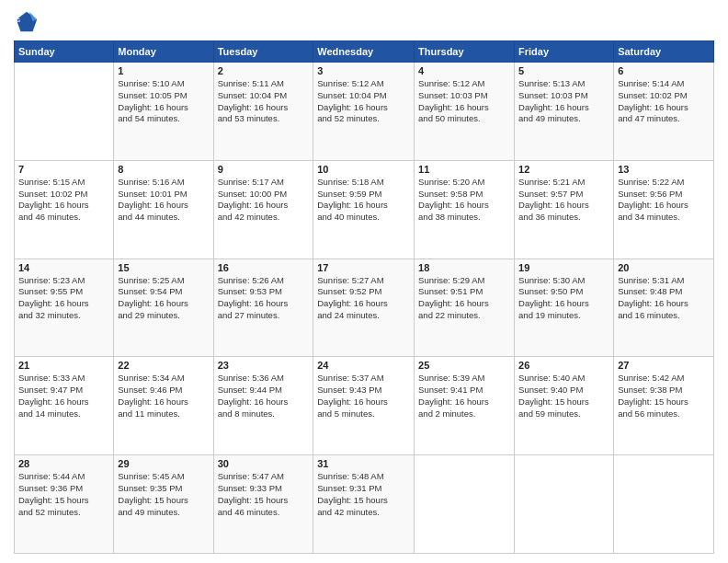 This screenshot has width=728, height=563. Describe the element at coordinates (64, 268) in the screenshot. I see `day-number: 14` at that location.